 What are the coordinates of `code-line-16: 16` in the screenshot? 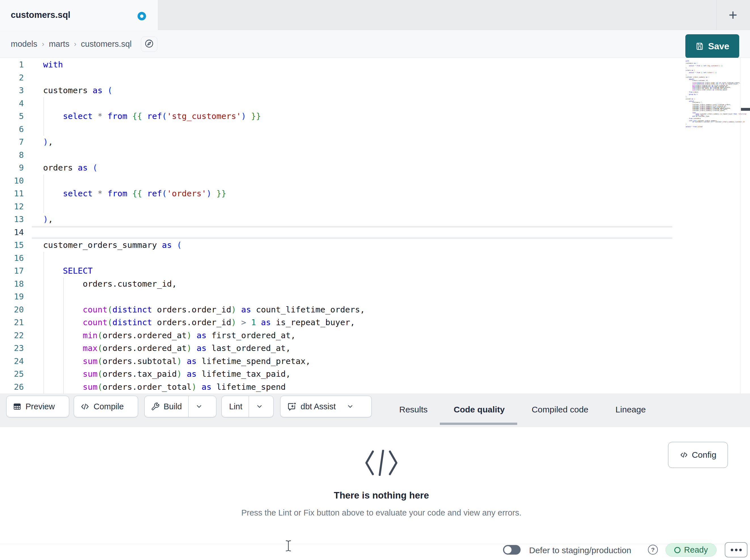 It's located at (370, 258).